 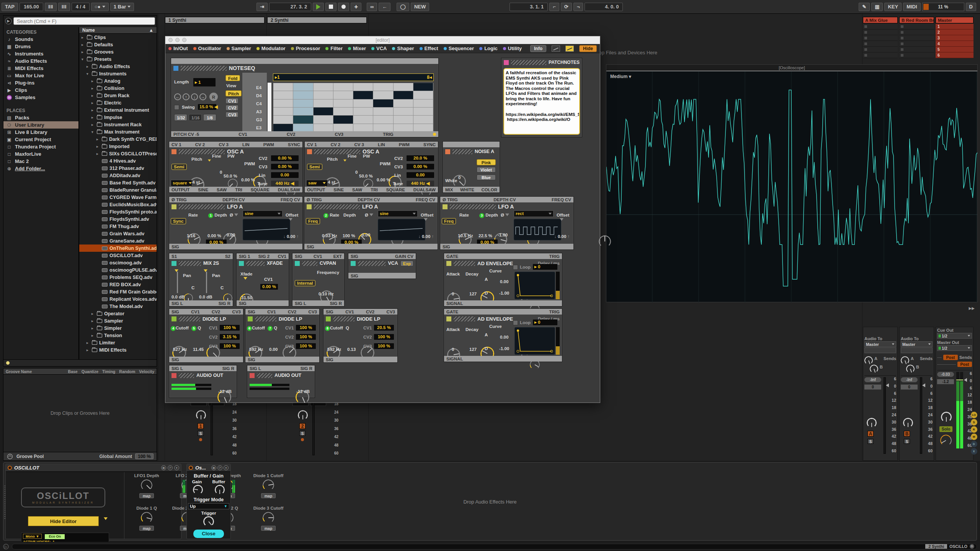 I want to click on file-row: ▸Drum Rack, so click(x=118, y=96).